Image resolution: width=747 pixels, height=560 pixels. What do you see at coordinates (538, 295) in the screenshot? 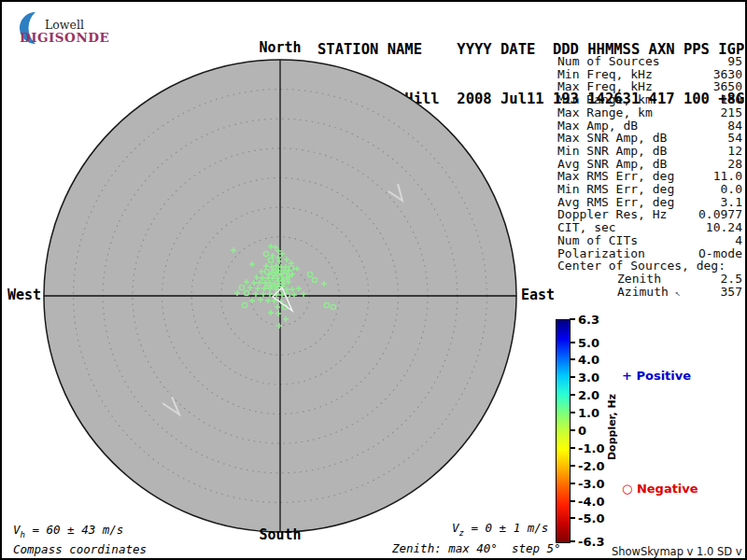
I see `compass-label-east: East` at bounding box center [538, 295].